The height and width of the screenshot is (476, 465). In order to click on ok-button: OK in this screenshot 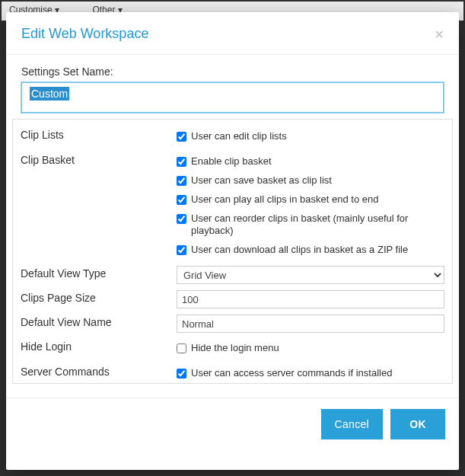, I will do `click(418, 424)`.